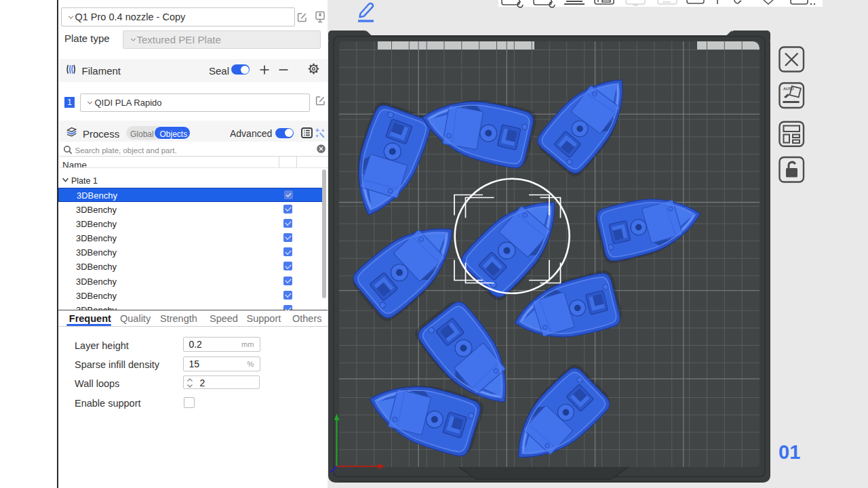 The image size is (868, 488). I want to click on svg-text: AUTO, so click(789, 89).